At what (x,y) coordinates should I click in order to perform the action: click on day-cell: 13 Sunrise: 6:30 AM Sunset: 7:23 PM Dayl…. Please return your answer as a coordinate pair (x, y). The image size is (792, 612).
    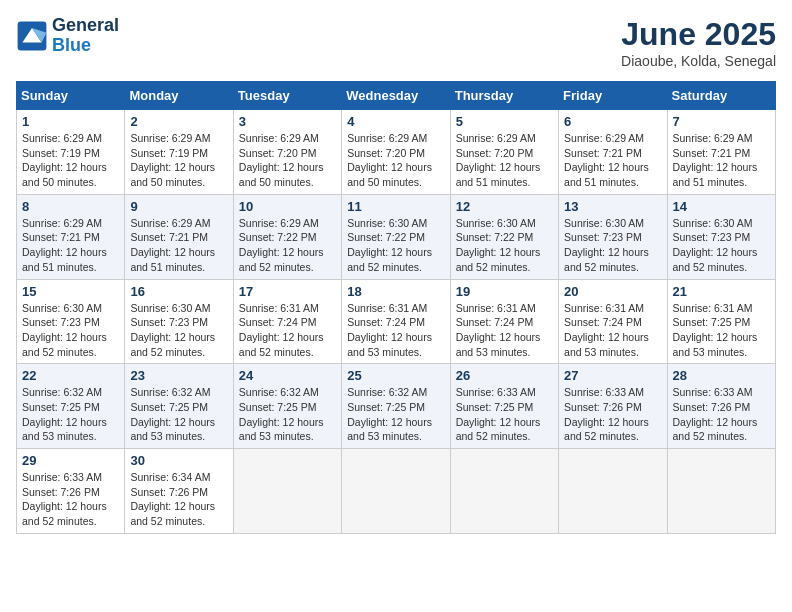
    Looking at the image, I should click on (613, 236).